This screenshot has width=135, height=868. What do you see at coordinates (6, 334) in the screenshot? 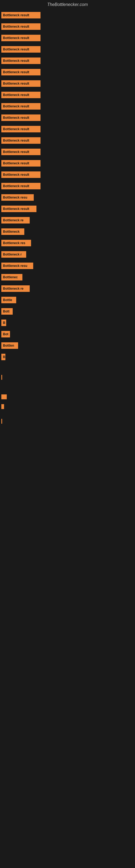
I see `bottleneck-result-label: Bot` at bounding box center [6, 334].